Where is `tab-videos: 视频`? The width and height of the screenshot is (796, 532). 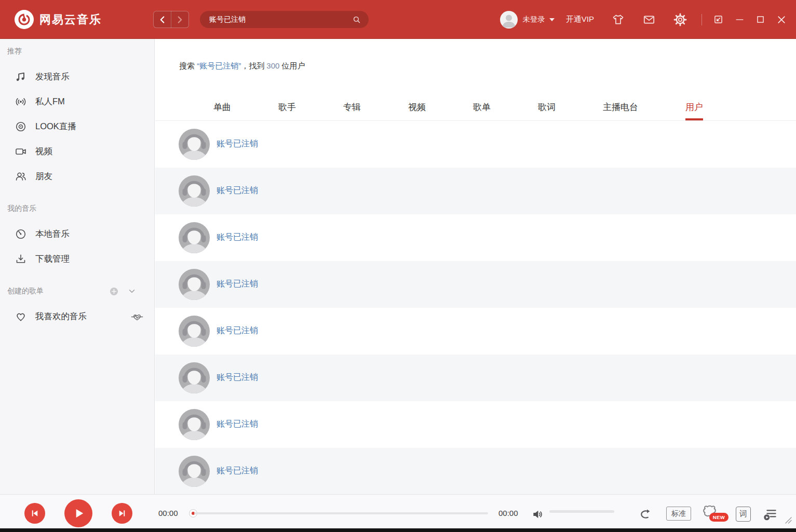 tab-videos: 视频 is located at coordinates (417, 111).